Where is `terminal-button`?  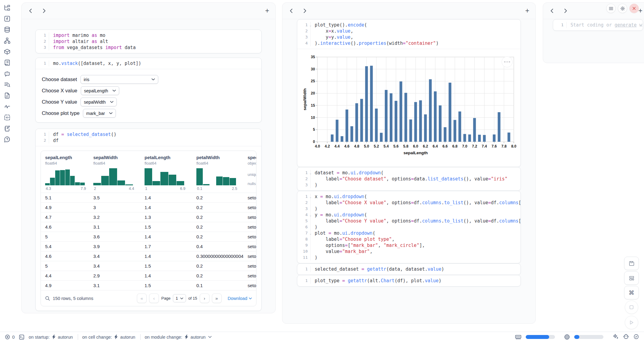 terminal-button is located at coordinates (22, 337).